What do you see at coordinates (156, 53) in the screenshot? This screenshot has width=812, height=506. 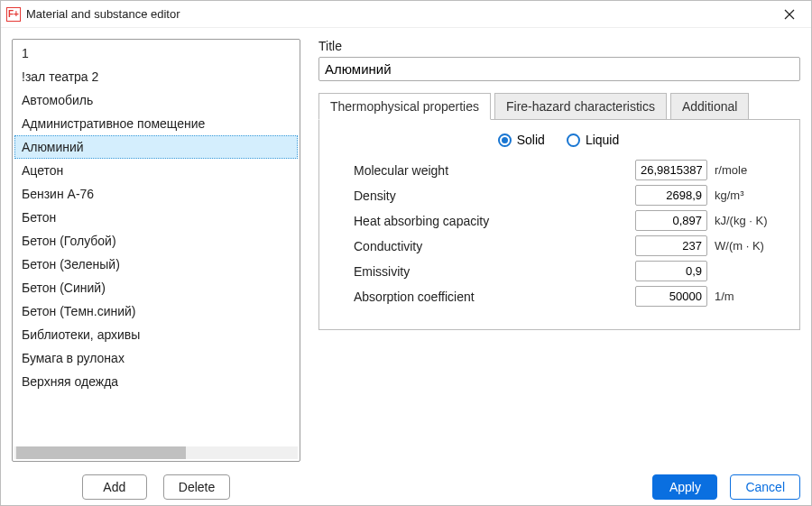 I see `list-item: 1` at bounding box center [156, 53].